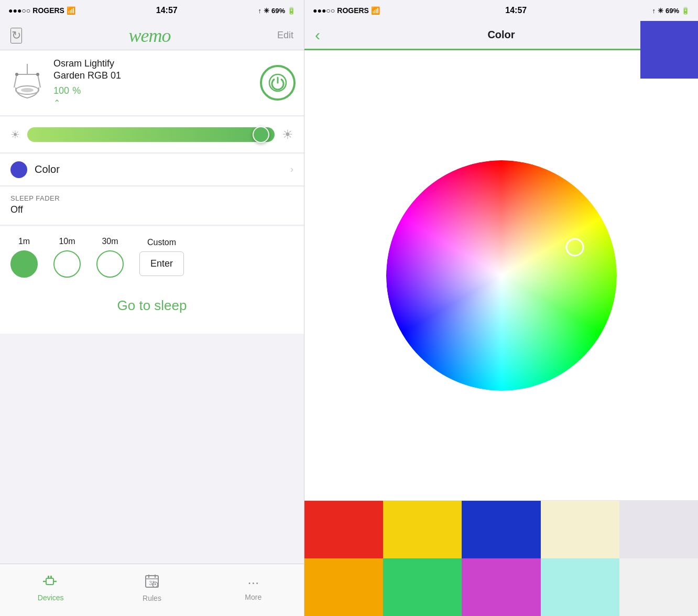  What do you see at coordinates (152, 83) in the screenshot?
I see `device-card: Osram LightifyGarden RGB 01 100 % ⌃` at bounding box center [152, 83].